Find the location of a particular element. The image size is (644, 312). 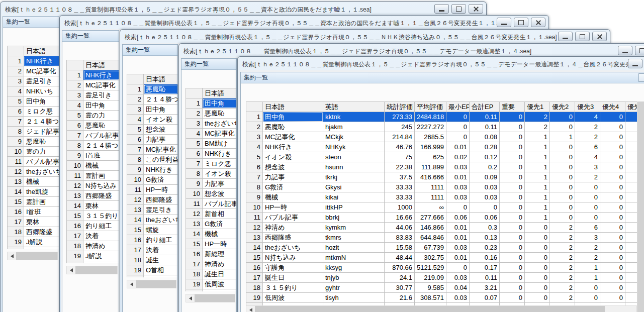

cell: 3 is located at coordinates (588, 238).